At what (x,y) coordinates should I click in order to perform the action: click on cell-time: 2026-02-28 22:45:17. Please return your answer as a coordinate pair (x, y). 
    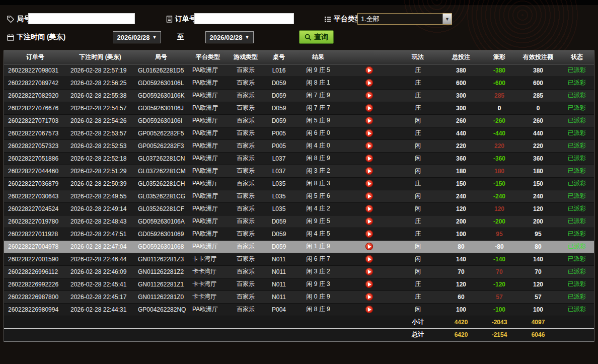
    Looking at the image, I should click on (100, 297).